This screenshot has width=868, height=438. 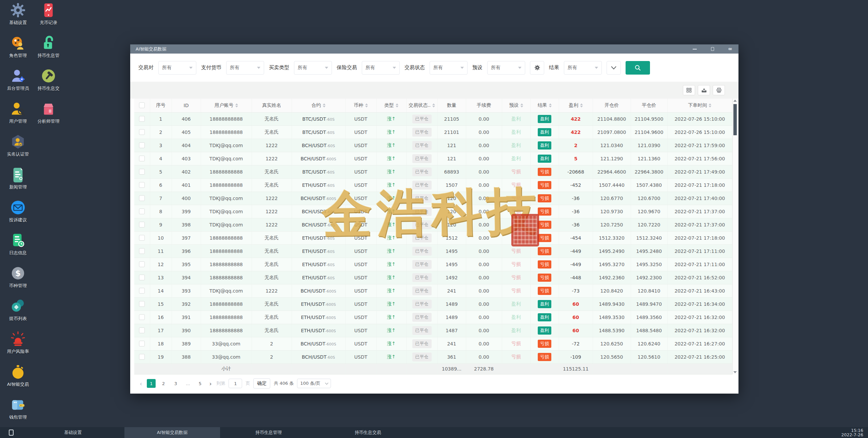 I want to click on desktop-icon-wallet: 钱包管理, so click(x=18, y=413).